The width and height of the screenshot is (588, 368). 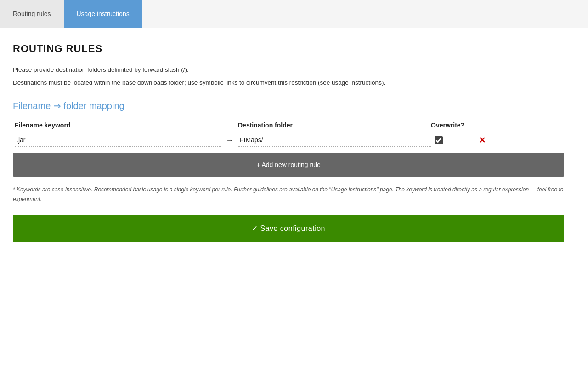 I want to click on page-title: ROUTING RULES, so click(x=294, y=49).